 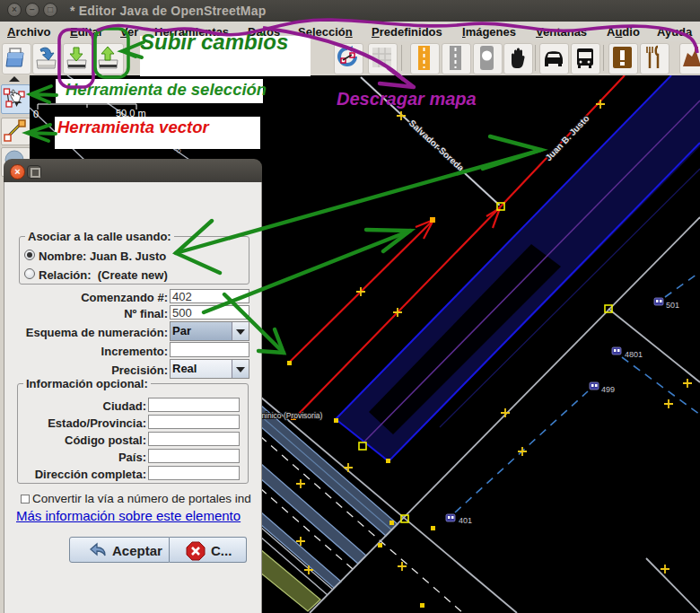 I want to click on svg-text: 499, so click(x=608, y=390).